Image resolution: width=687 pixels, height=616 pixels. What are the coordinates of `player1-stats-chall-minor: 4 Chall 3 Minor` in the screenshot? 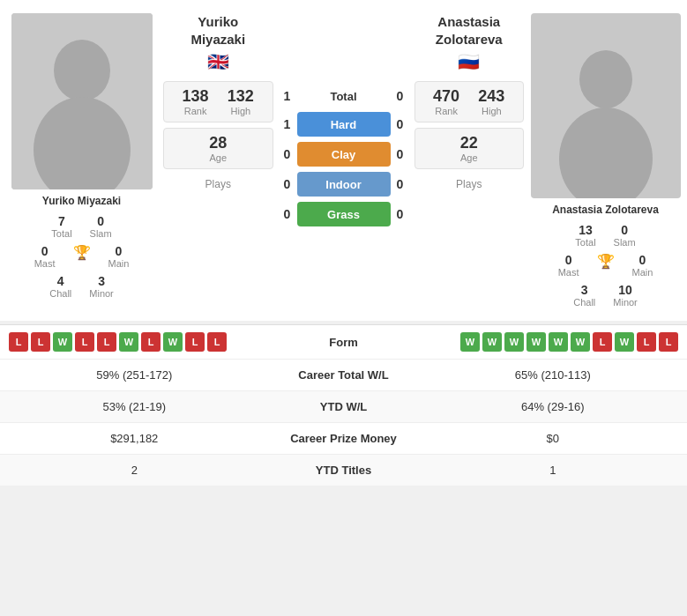 It's located at (81, 286).